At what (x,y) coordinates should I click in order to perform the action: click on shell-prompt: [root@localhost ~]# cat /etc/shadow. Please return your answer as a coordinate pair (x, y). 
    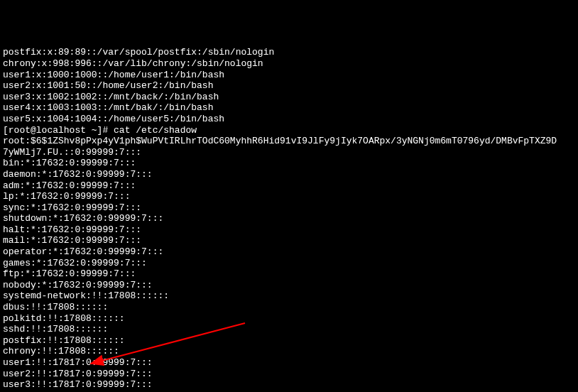
    Looking at the image, I should click on (289, 131).